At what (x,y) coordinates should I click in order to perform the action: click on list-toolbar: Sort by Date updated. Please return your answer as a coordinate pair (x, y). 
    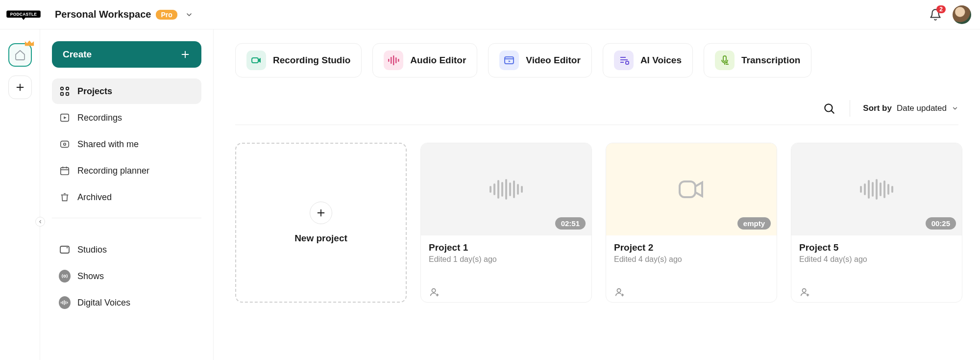
    Looking at the image, I should click on (597, 108).